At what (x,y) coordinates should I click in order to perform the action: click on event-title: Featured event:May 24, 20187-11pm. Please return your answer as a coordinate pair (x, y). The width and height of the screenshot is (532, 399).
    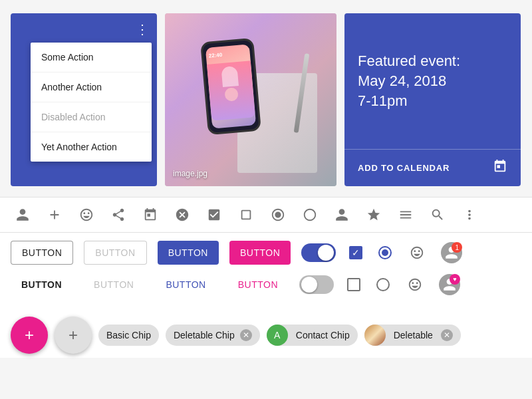
    Looking at the image, I should click on (432, 81).